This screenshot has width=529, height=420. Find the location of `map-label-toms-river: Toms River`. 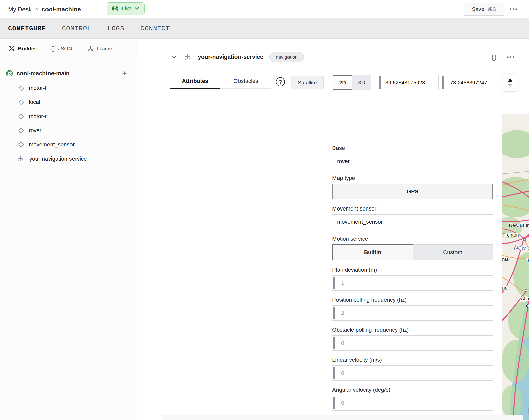

map-label-toms-river: Toms River is located at coordinates (528, 260).